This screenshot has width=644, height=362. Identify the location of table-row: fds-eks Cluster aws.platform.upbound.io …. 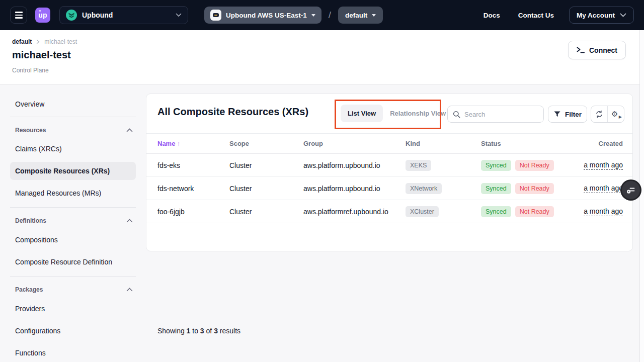
(389, 165).